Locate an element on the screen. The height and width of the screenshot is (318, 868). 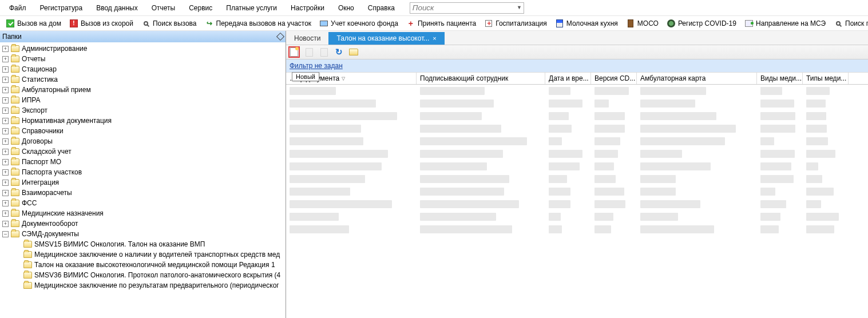
menu-data-entry: Ввод данных is located at coordinates (117, 8).